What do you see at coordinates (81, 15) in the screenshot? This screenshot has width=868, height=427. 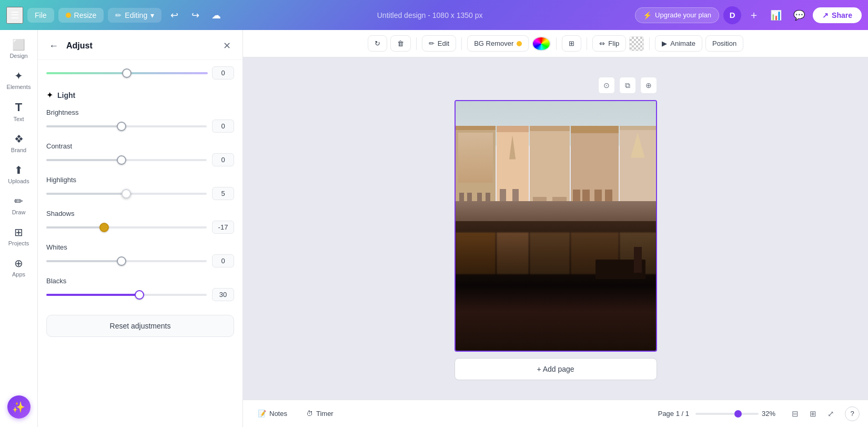 I see `resize-button: Resize` at bounding box center [81, 15].